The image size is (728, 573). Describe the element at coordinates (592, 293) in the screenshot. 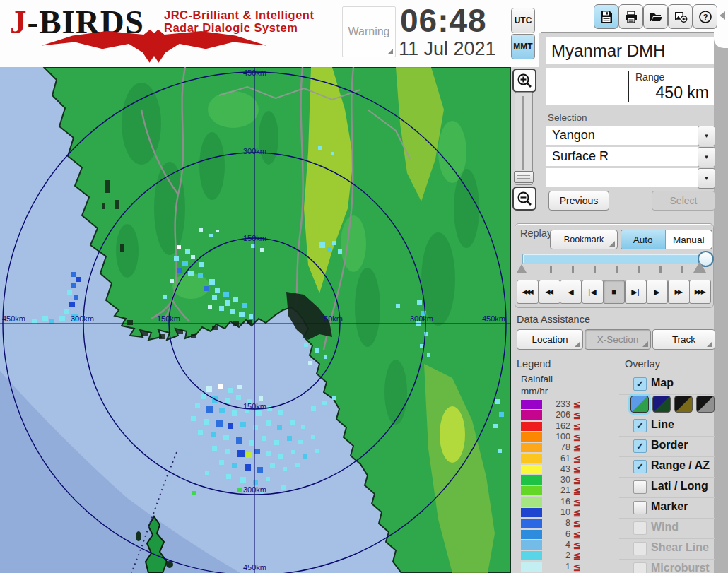

I see `step-back-icon: |◀` at that location.